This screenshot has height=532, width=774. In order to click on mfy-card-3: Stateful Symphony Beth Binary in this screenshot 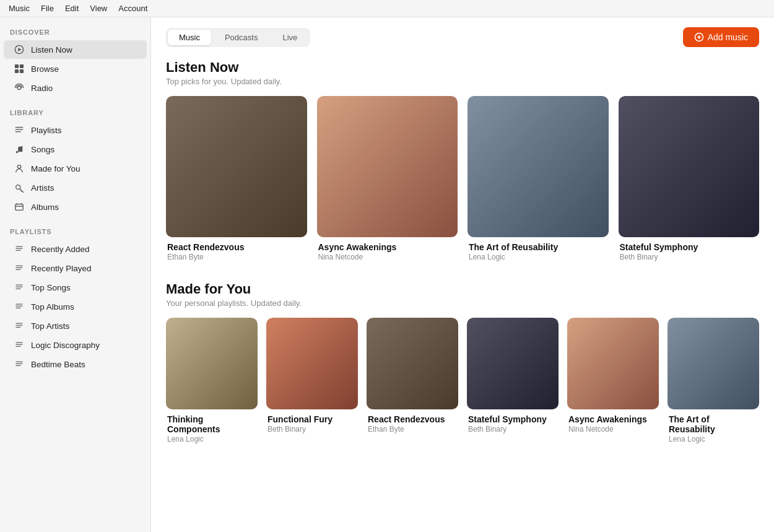, I will do `click(513, 380)`.